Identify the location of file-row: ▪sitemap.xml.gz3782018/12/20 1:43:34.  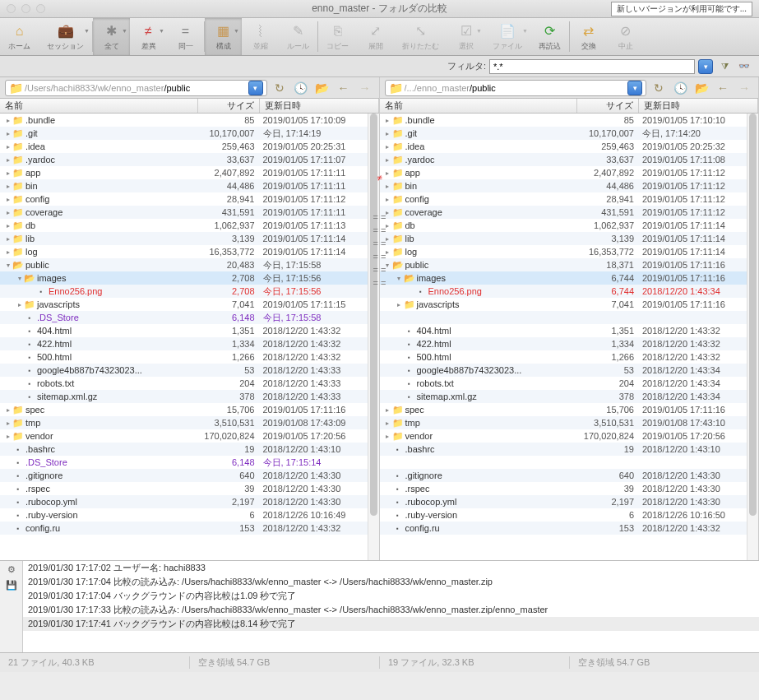
(569, 396).